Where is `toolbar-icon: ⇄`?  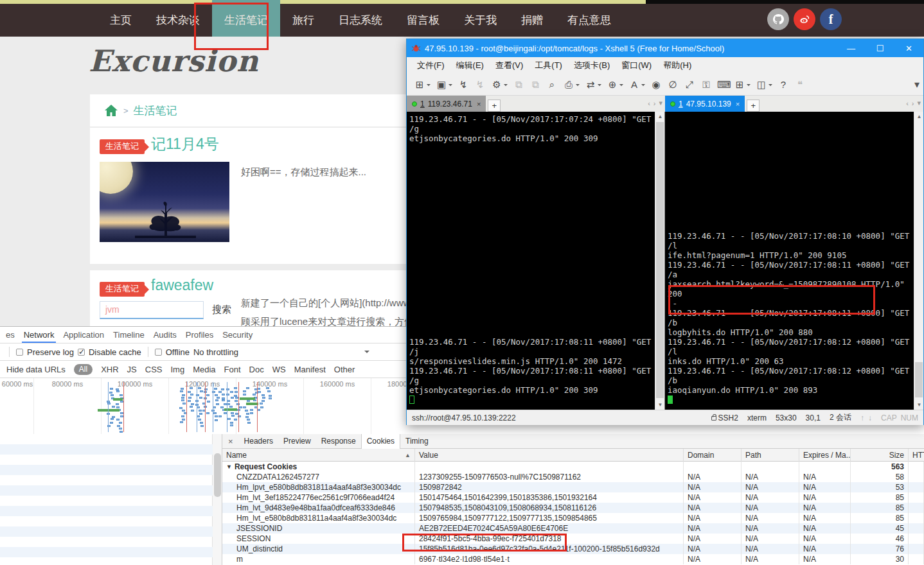
toolbar-icon: ⇄ is located at coordinates (593, 85).